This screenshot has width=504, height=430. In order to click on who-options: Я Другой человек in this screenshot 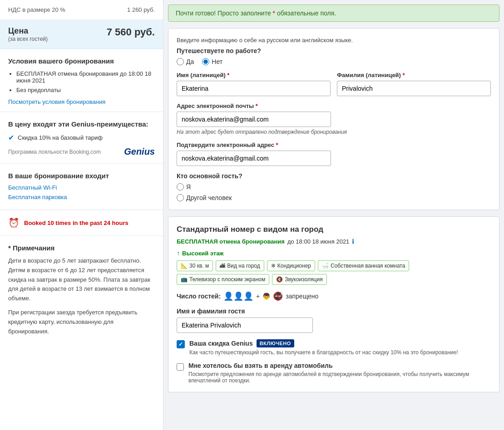, I will do `click(334, 192)`.